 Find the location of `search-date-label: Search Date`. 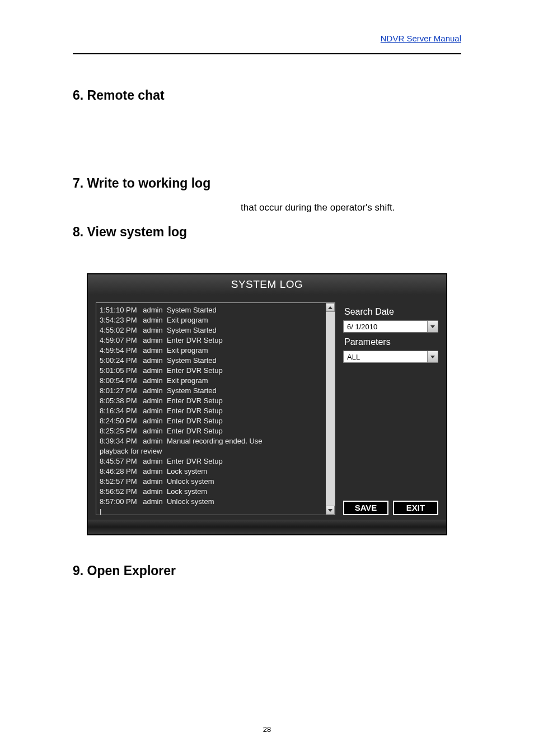

search-date-label: Search Date is located at coordinates (391, 312).